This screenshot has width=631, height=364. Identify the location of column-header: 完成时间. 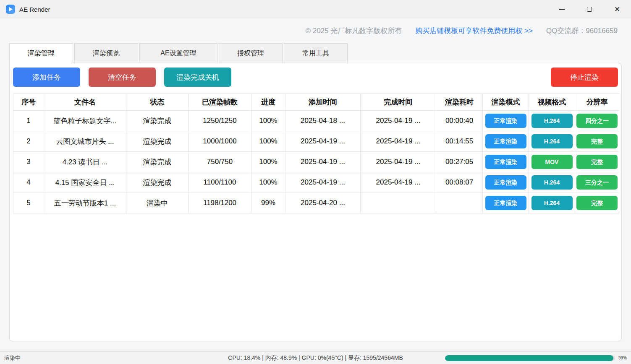
(398, 102).